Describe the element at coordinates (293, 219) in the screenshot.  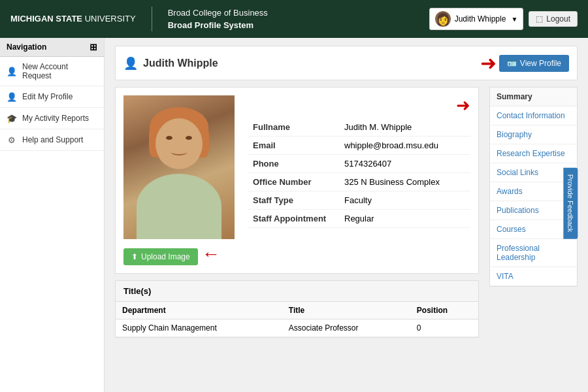
I see `field-label: Staff Appointment` at that location.